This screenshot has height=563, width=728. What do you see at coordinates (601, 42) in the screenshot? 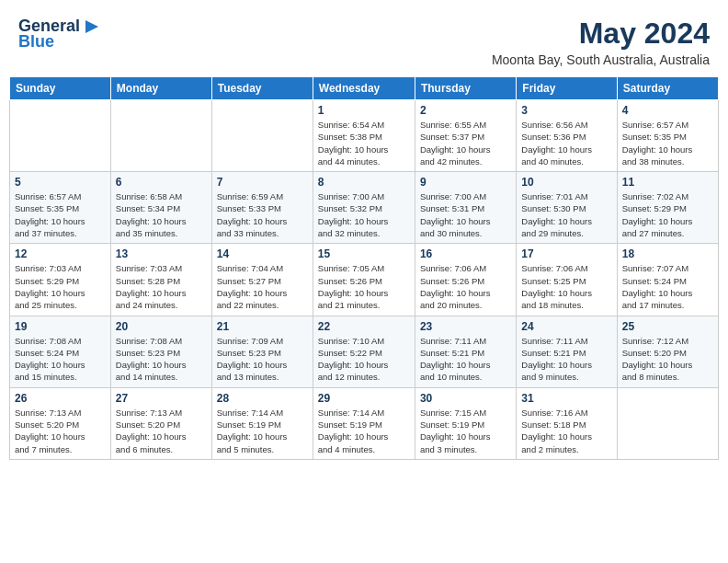
I see `title-block: May 2024 Moonta Bay, South Australia, Au…` at bounding box center [601, 42].